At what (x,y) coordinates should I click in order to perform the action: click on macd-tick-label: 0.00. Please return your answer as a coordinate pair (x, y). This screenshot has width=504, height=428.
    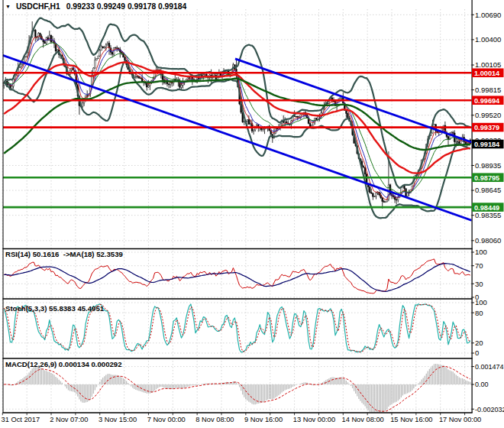
    Looking at the image, I should click on (482, 384).